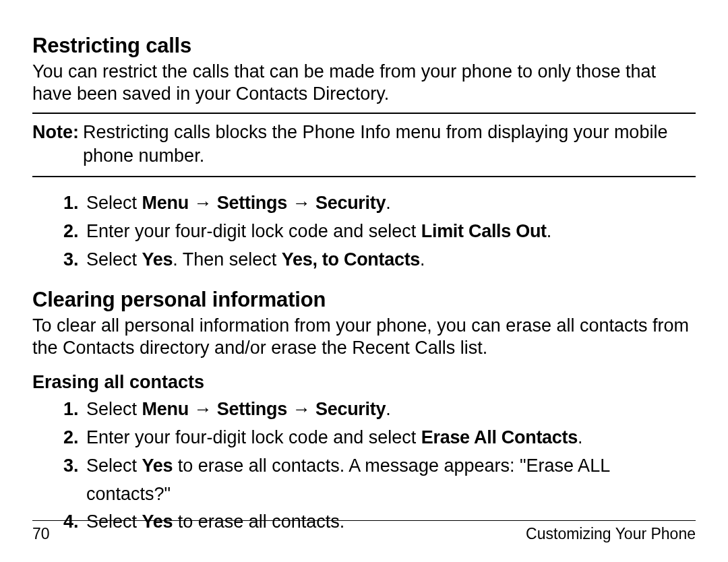 The height and width of the screenshot is (562, 728). Describe the element at coordinates (611, 534) in the screenshot. I see `chapter-title: Customizing Your Phone` at that location.